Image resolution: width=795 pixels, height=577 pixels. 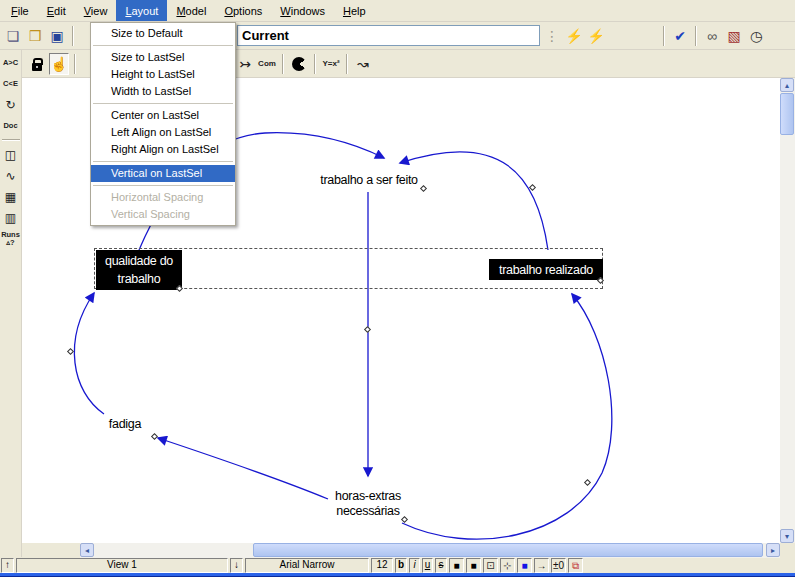 What do you see at coordinates (680, 36) in the screenshot?
I see `check-model-icon: ✔` at bounding box center [680, 36].